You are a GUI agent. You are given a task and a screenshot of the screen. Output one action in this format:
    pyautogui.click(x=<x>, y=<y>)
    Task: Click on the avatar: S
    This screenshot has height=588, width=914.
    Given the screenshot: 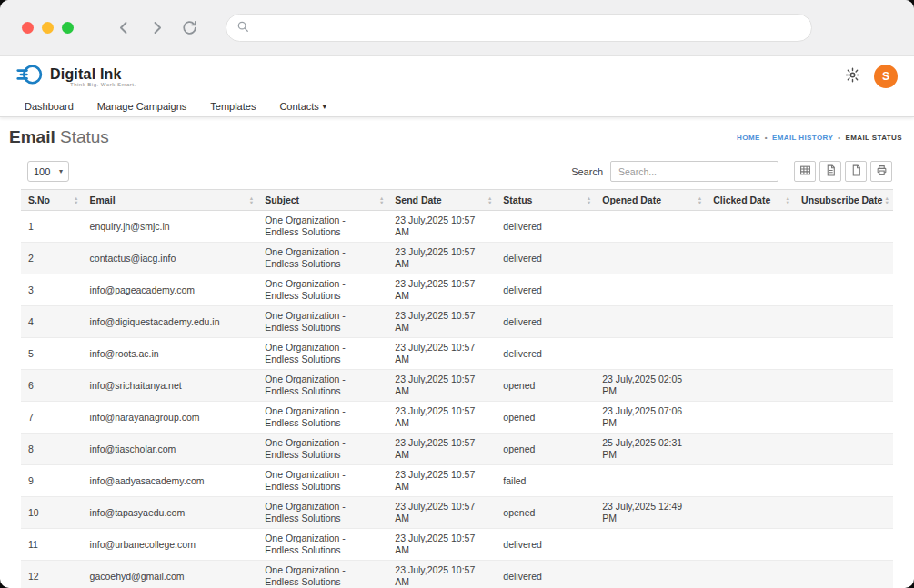 What is the action you would take?
    pyautogui.click(x=886, y=76)
    